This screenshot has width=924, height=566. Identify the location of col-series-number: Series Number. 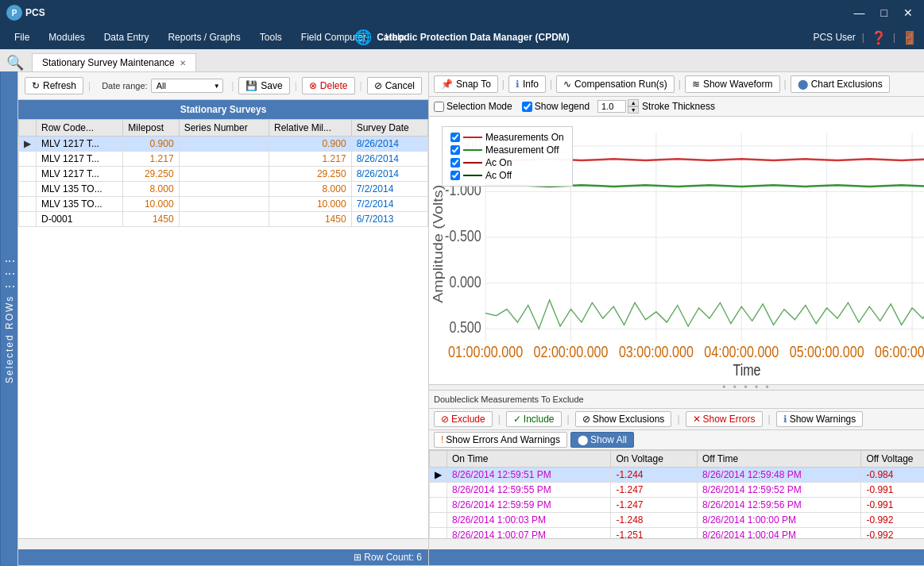
(224, 129).